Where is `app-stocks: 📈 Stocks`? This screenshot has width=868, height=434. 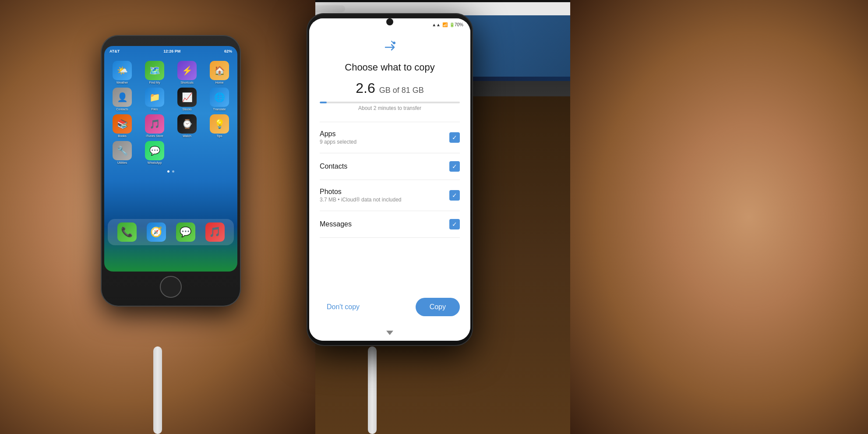 app-stocks: 📈 Stocks is located at coordinates (187, 99).